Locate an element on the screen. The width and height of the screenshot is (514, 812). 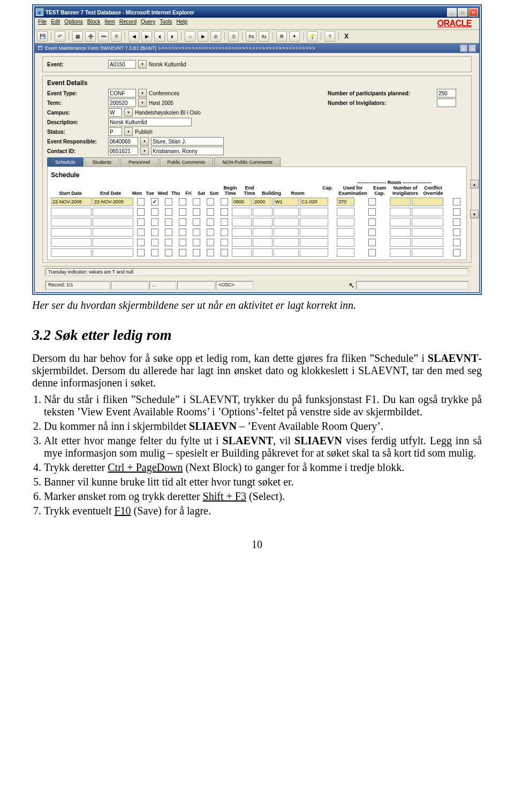
resp-name: Sture, Stian J. is located at coordinates (187, 141).